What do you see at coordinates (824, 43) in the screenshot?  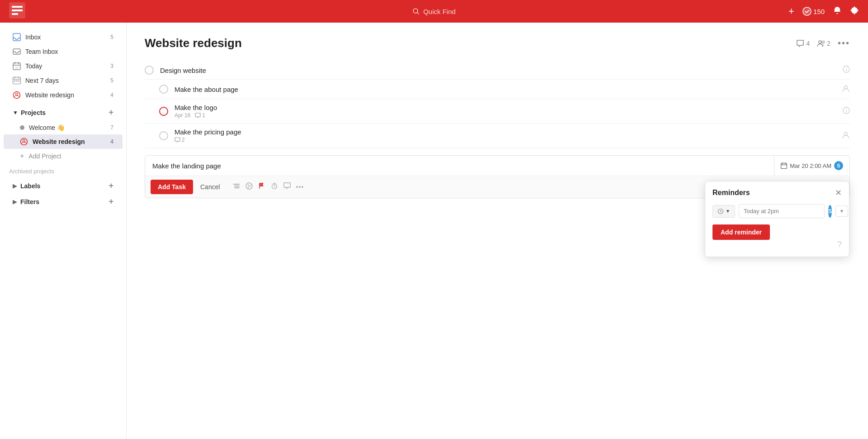 I see `members-button: 2` at bounding box center [824, 43].